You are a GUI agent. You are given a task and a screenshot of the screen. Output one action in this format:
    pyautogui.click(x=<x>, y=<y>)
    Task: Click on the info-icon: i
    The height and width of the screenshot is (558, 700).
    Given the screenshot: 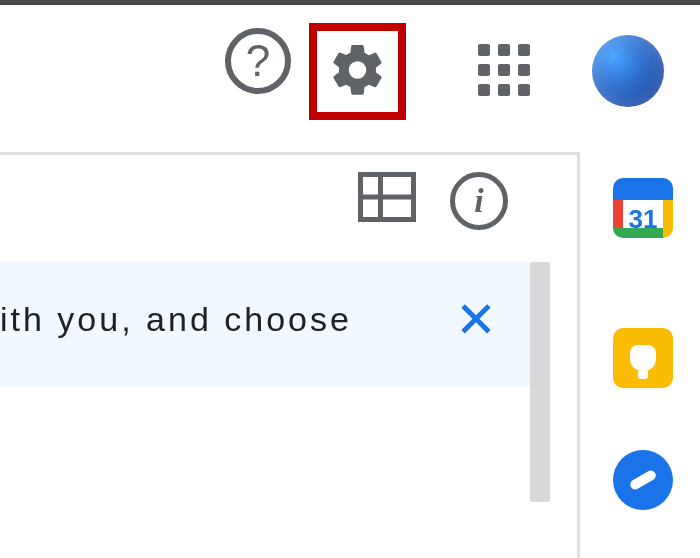 What is the action you would take?
    pyautogui.click(x=479, y=201)
    